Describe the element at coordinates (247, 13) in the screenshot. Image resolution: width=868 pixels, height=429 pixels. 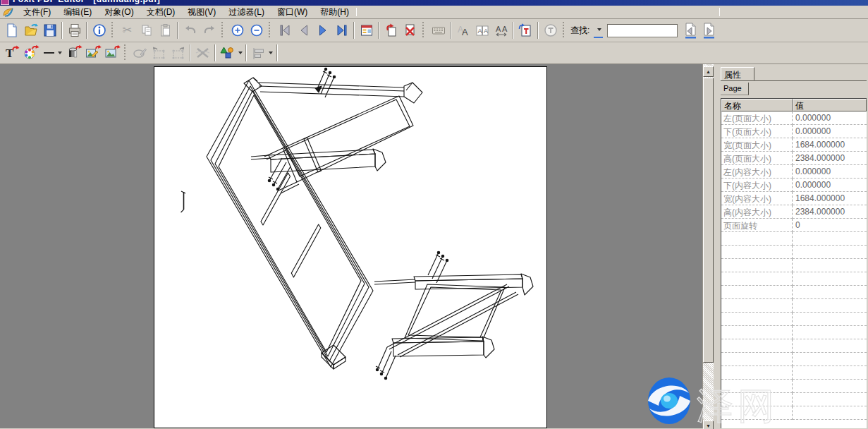
I see `menu-filter: 过滤器(L)` at that location.